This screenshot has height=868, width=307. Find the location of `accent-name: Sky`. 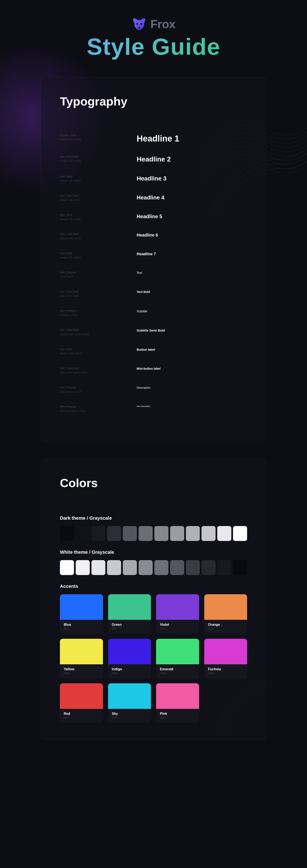

accent-name: Sky is located at coordinates (129, 714).